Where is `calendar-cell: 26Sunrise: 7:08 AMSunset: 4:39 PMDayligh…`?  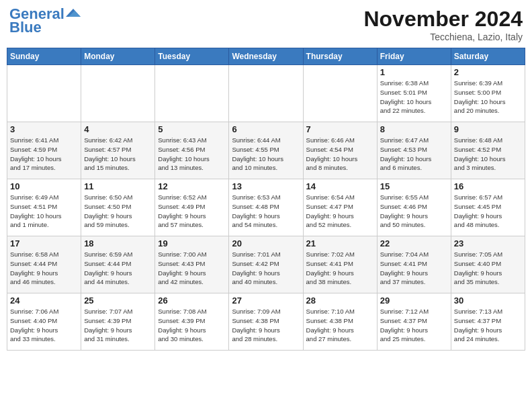 calendar-cell: 26Sunrise: 7:08 AMSunset: 4:39 PMDayligh… is located at coordinates (192, 322).